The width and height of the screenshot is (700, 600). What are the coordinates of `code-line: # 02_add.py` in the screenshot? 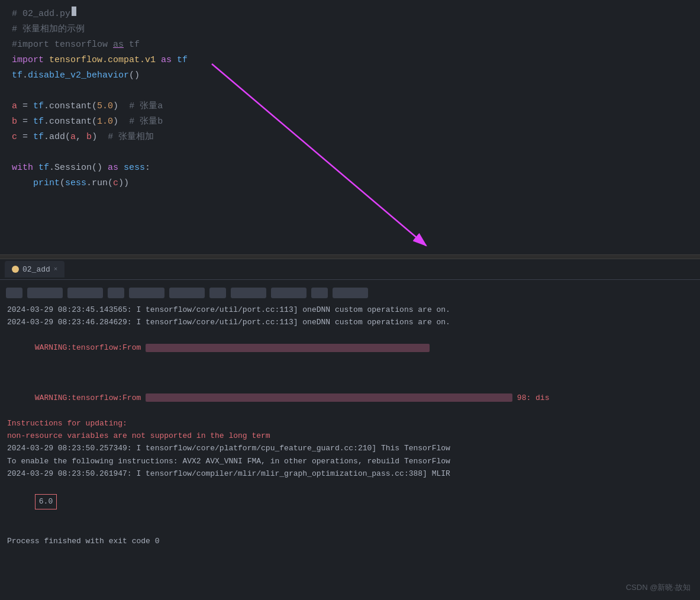 It's located at (350, 14).